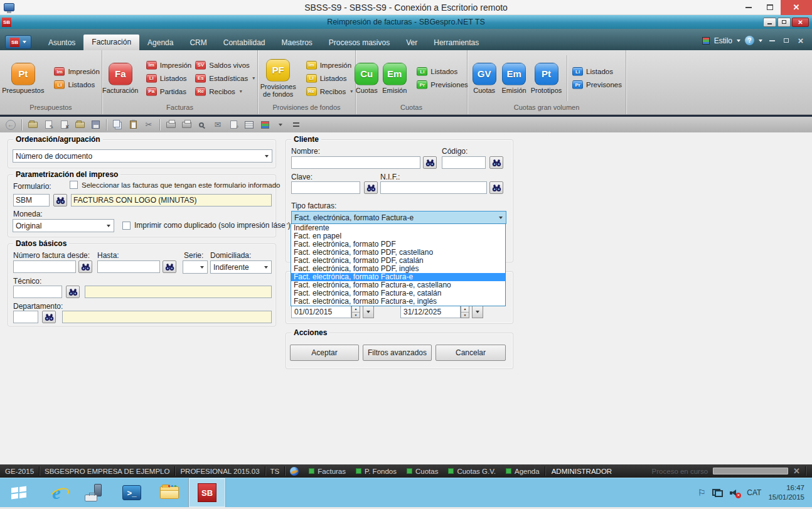 The width and height of the screenshot is (812, 509). Describe the element at coordinates (195, 267) in the screenshot. I see `serie-combobox` at that location.